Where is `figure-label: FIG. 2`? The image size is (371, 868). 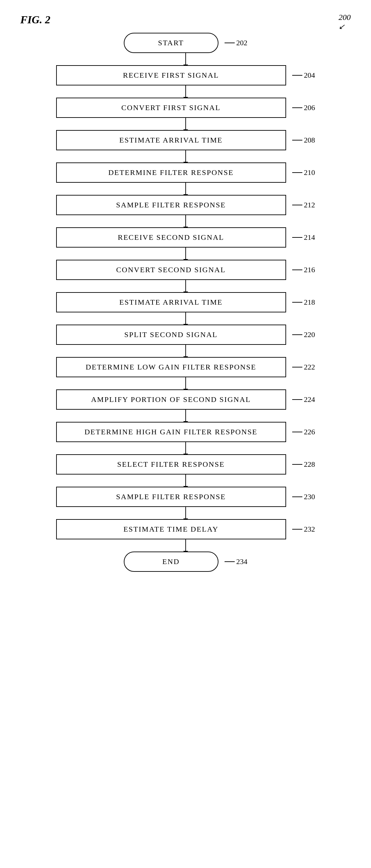 figure-label: FIG. 2 is located at coordinates (185, 20).